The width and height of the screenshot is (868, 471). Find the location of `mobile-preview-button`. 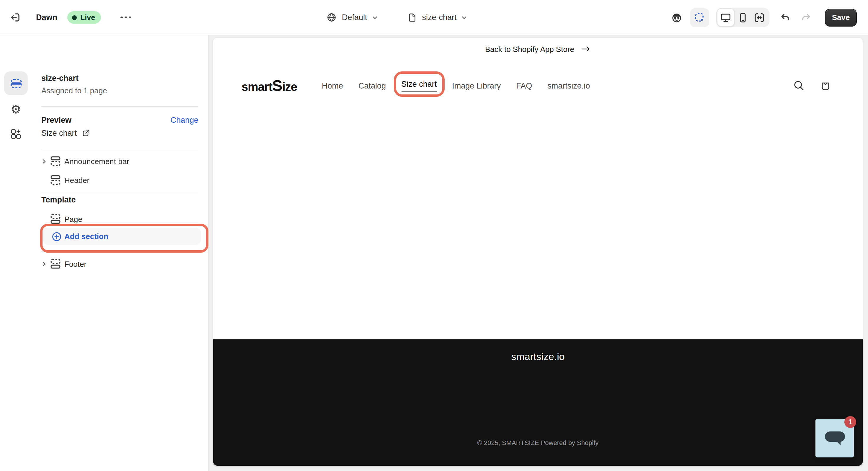

mobile-preview-button is located at coordinates (743, 18).